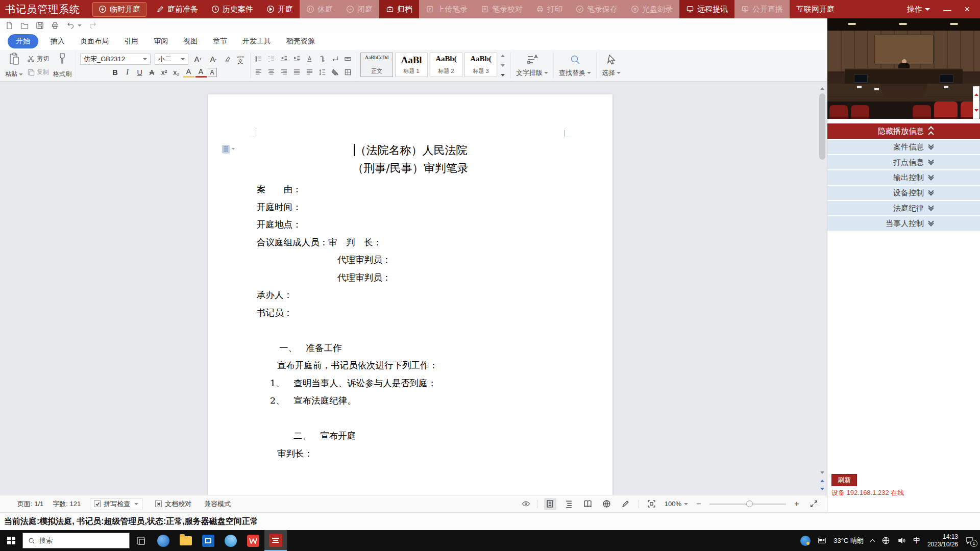 This screenshot has width=980, height=551. What do you see at coordinates (822, 472) in the screenshot?
I see `scroll-down-button` at bounding box center [822, 472].